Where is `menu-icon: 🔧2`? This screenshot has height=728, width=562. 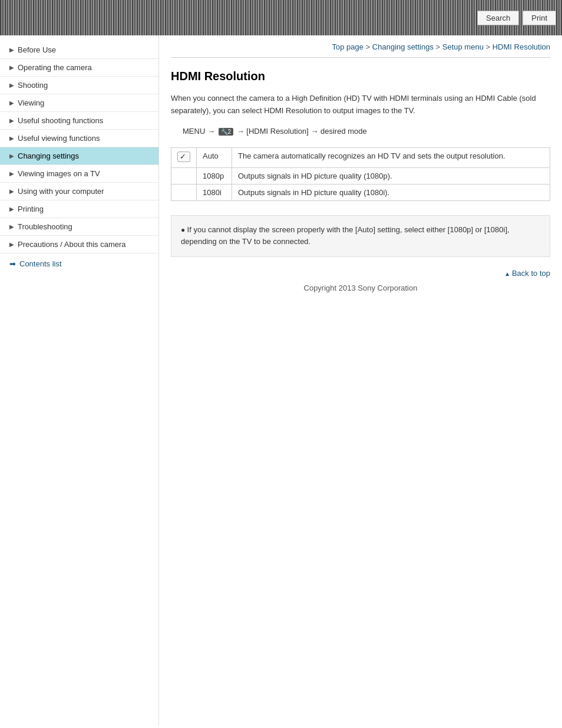 menu-icon: 🔧2 is located at coordinates (226, 132).